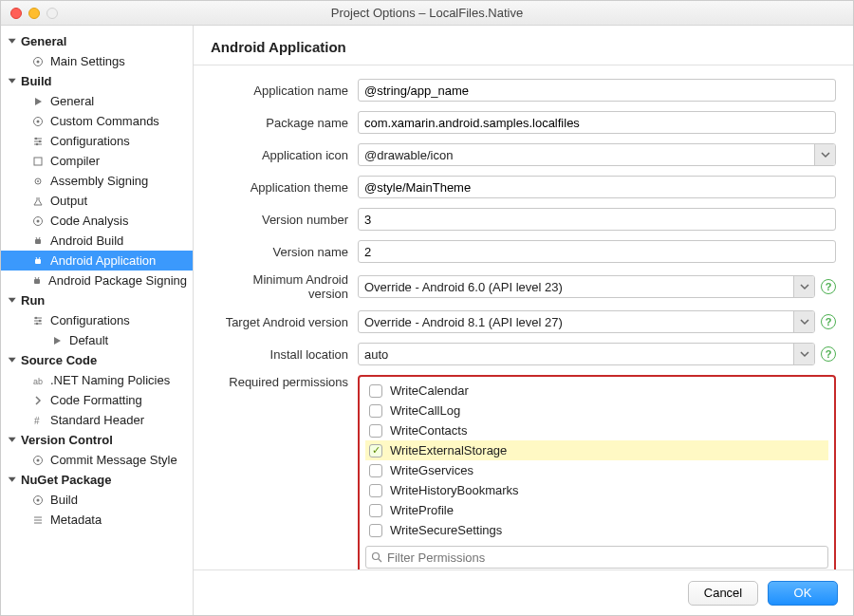 The height and width of the screenshot is (616, 854). I want to click on permission-row: WriteCallLog, so click(597, 410).